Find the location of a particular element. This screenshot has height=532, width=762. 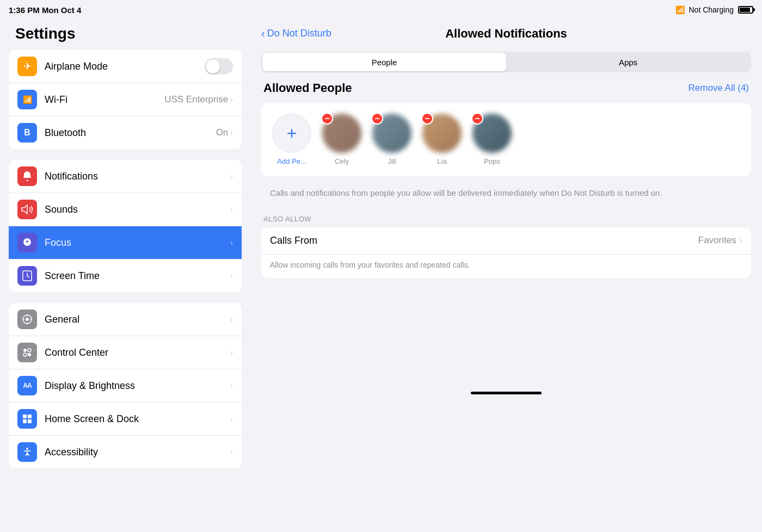

content-header: ‹ Do Not Disturb Allowed Notifications is located at coordinates (506, 34).